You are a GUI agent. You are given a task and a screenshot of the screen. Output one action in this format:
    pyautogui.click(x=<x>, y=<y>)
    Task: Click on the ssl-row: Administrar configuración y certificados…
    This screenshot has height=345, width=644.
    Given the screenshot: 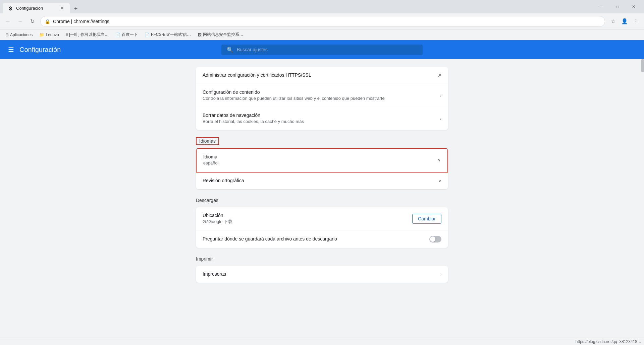 What is the action you would take?
    pyautogui.click(x=322, y=76)
    